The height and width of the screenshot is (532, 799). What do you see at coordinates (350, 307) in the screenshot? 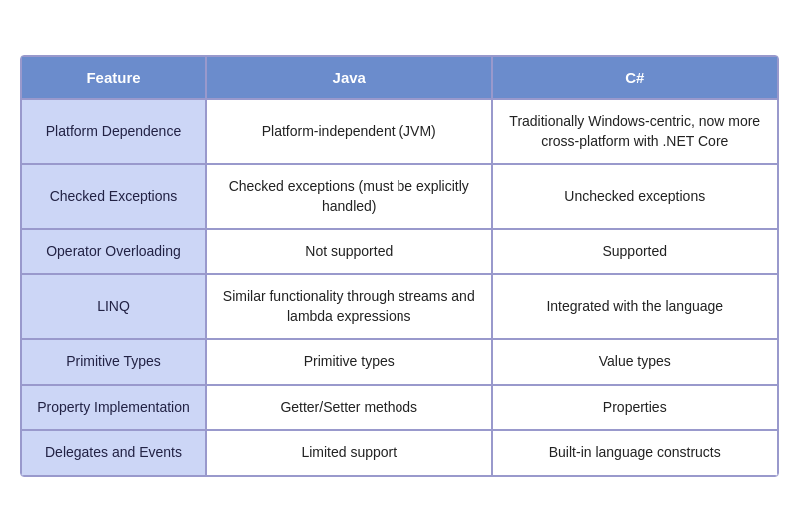
I see `row-3-java: Similar functionality through streams an…` at bounding box center [350, 307].